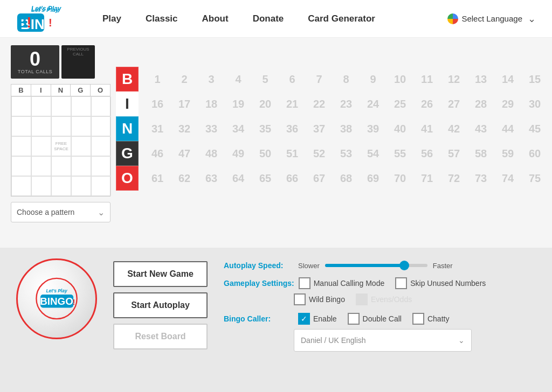 The width and height of the screenshot is (552, 392). What do you see at coordinates (535, 178) in the screenshot?
I see `number-cell-75: 75` at bounding box center [535, 178].